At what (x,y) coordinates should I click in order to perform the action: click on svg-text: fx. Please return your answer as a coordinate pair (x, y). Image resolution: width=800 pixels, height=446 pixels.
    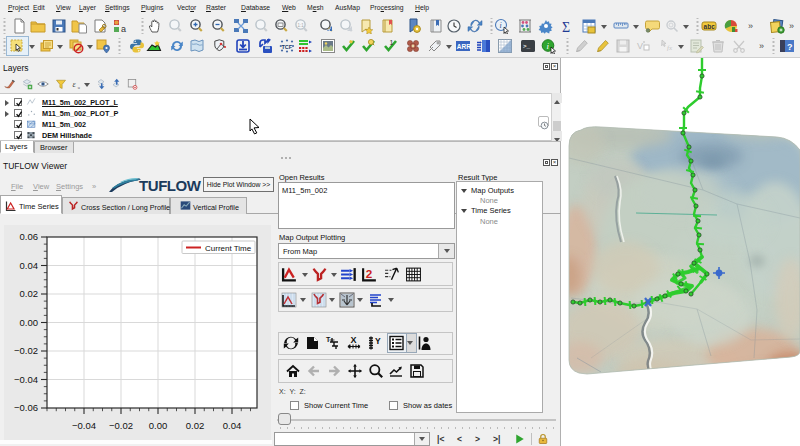
    Looking at the image, I should click on (670, 48).